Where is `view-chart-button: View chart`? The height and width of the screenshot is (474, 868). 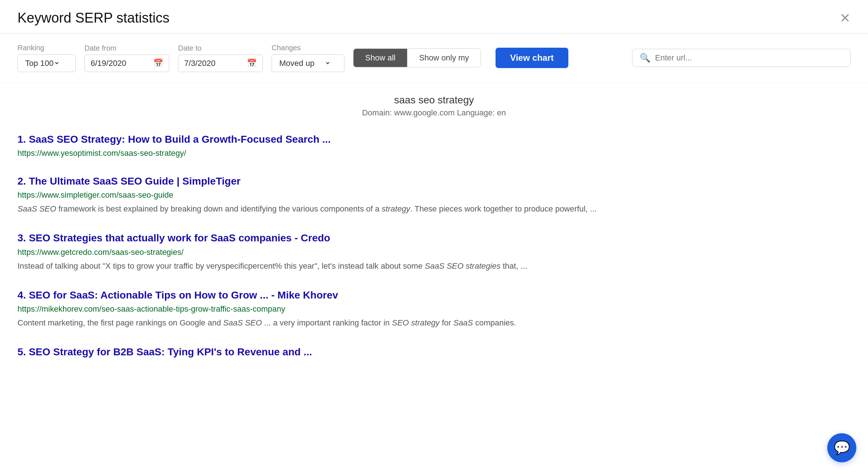
view-chart-button: View chart is located at coordinates (532, 58).